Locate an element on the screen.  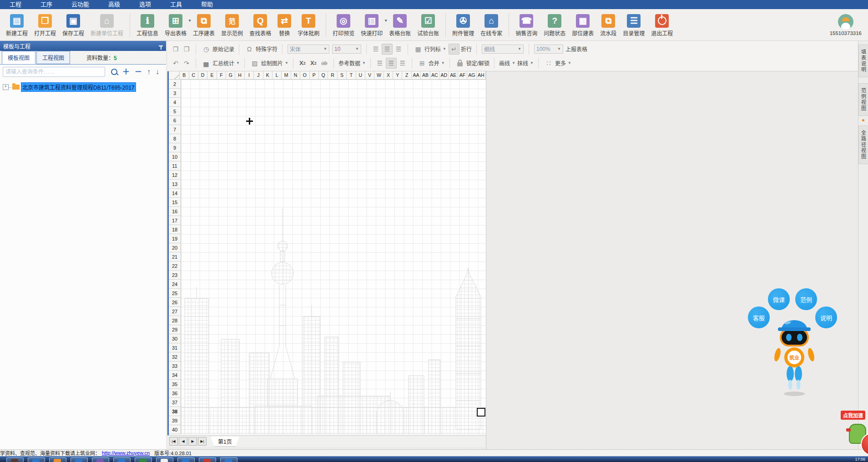
collapse-icon: － is located at coordinates (138, 72).